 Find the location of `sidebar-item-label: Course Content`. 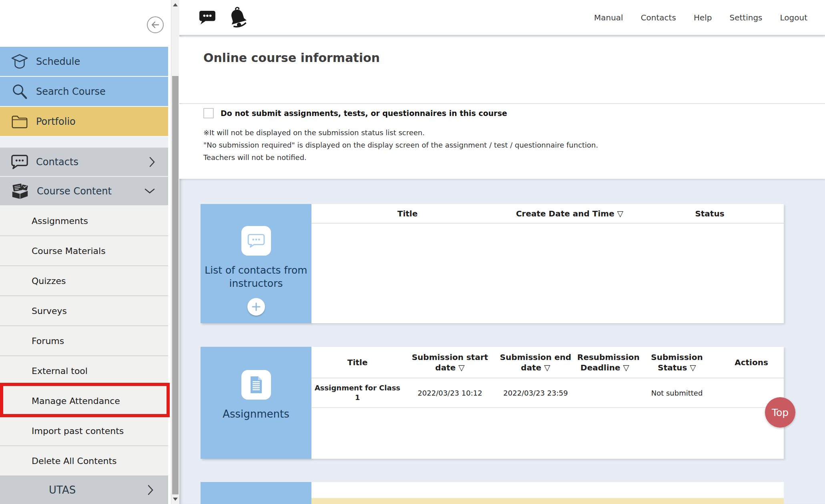

sidebar-item-label: Course Content is located at coordinates (74, 191).